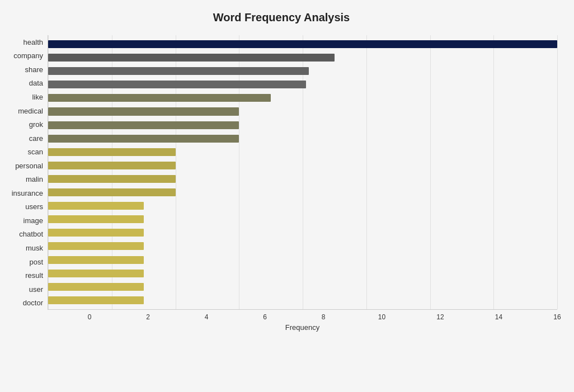  Describe the element at coordinates (302, 328) in the screenshot. I see `x-axis-label: Frequency` at that location.